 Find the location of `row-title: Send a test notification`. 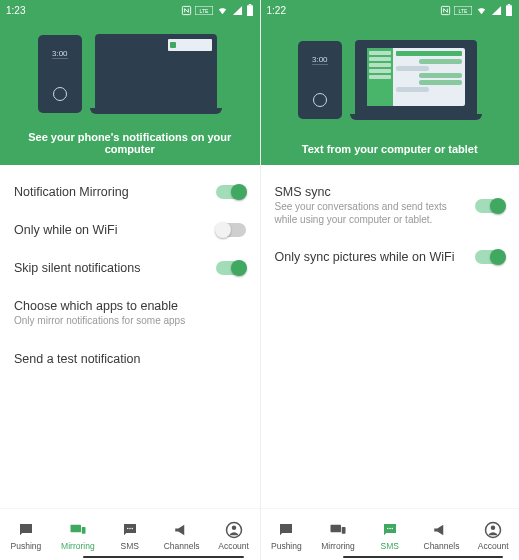

row-title: Send a test notification is located at coordinates (130, 359).